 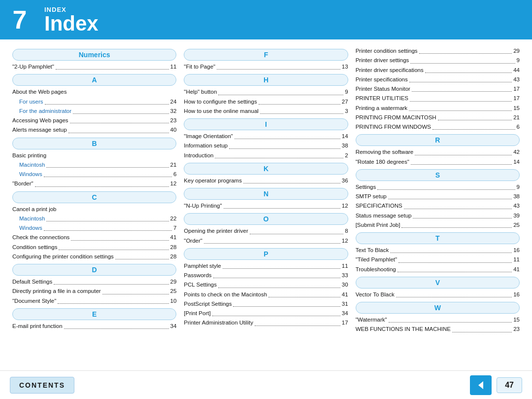 What do you see at coordinates (481, 385) in the screenshot?
I see `prev-page-button` at bounding box center [481, 385].